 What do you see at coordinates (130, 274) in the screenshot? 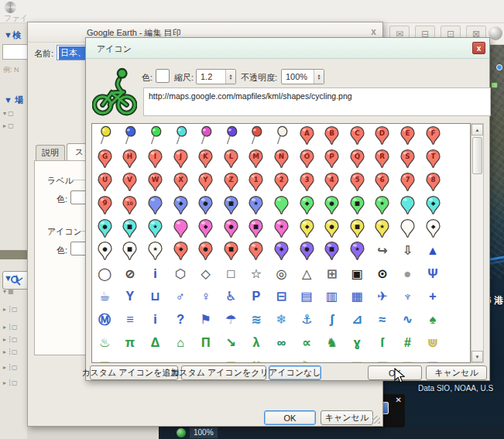
I see `icon-forbidden: ⊘` at bounding box center [130, 274].